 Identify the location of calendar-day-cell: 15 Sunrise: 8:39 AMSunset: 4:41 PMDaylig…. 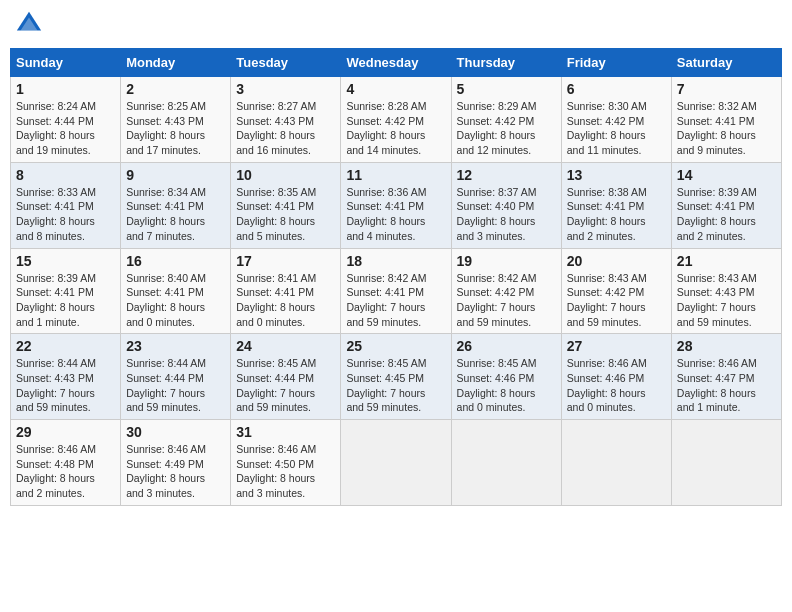
(66, 291).